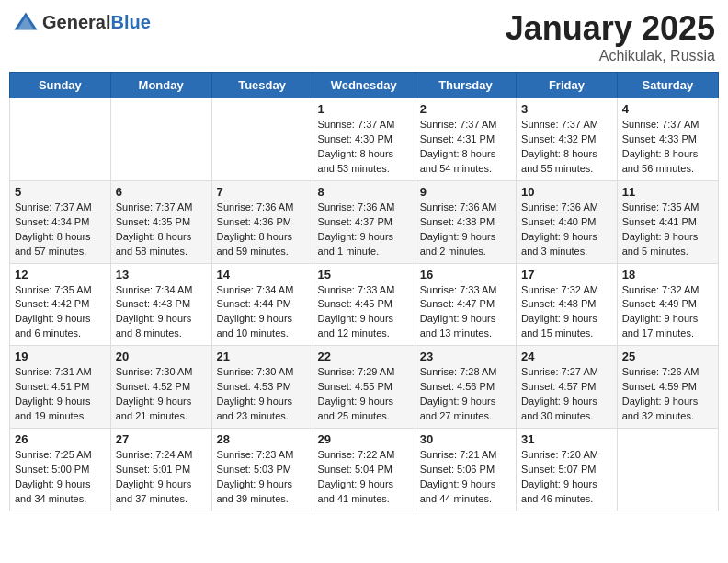 Image resolution: width=728 pixels, height=563 pixels. Describe the element at coordinates (364, 477) in the screenshot. I see `day-info: Sunrise: 7:22 AM Sunset: 5:04 PM Dayligh…` at that location.